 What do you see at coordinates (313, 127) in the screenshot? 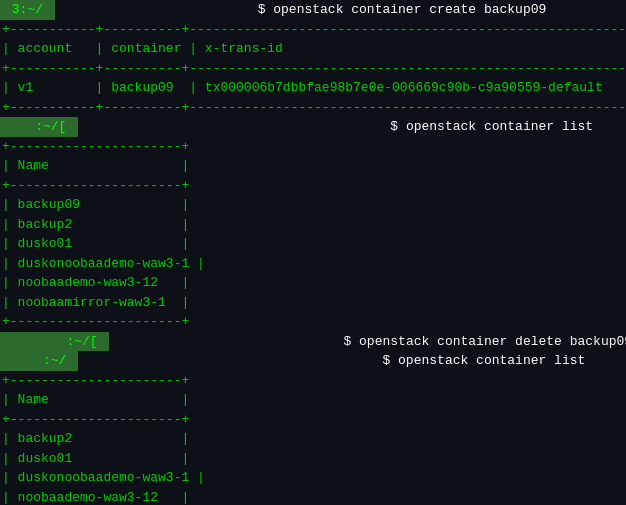
I see `prompt-line-2: :~/[ $ openstack container list` at bounding box center [313, 127].